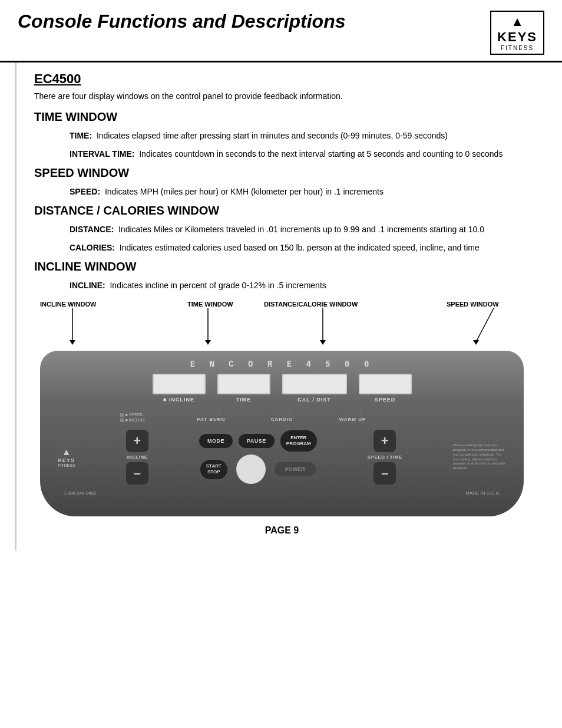  Describe the element at coordinates (257, 441) in the screenshot. I see `pause-button: PAUSE` at that location.